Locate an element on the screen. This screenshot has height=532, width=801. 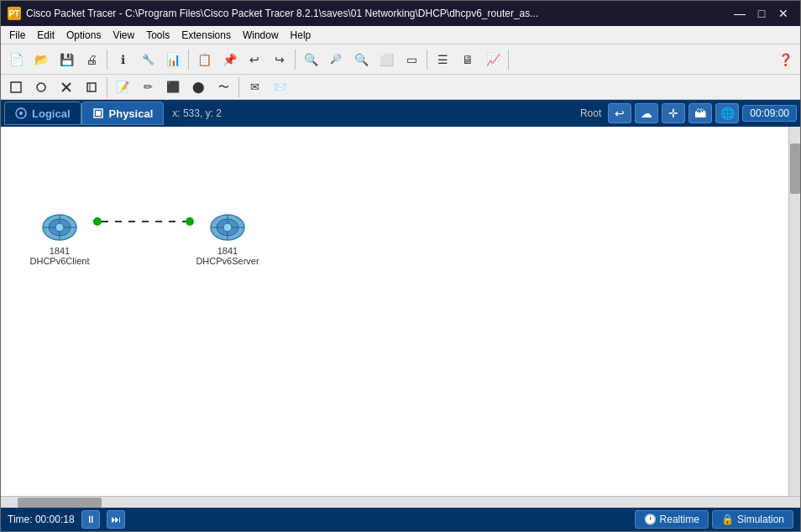
copy-button: 📋 is located at coordinates (204, 60).